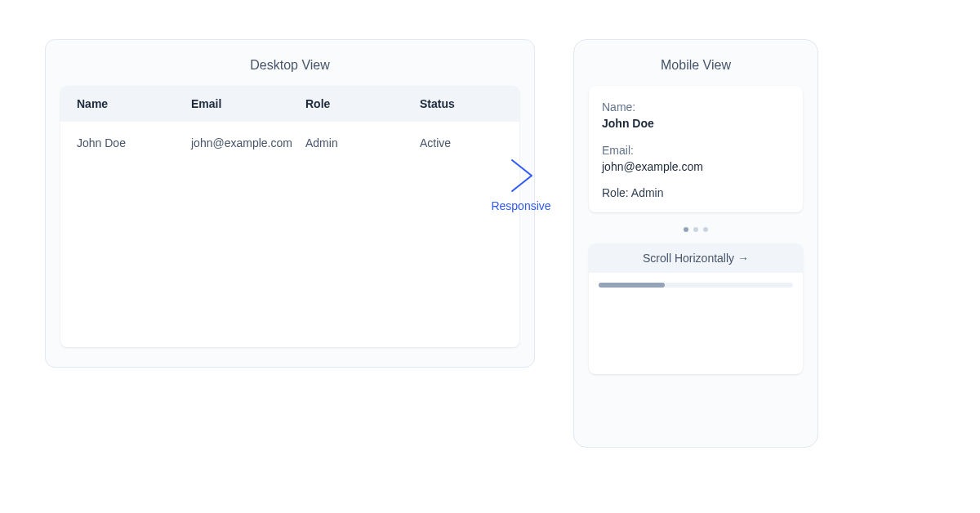  Describe the element at coordinates (696, 116) in the screenshot. I see `field-name: Name: John Doe` at that location.